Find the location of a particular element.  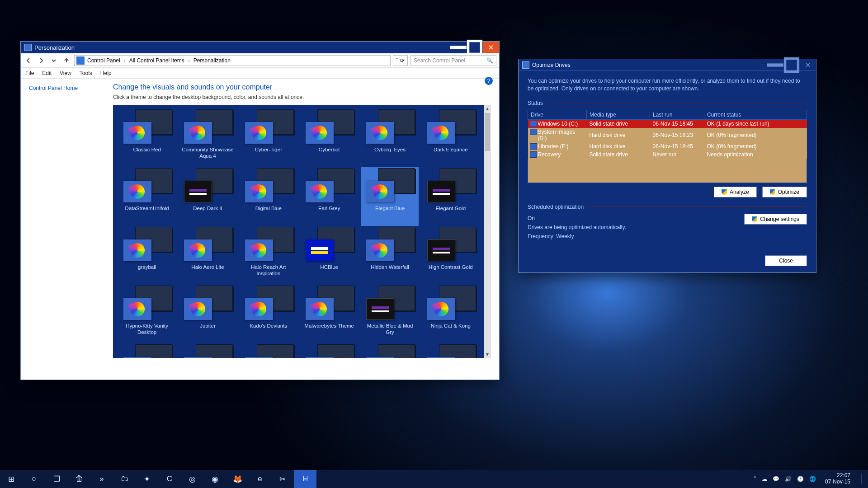

theme-item: Hypno-Kitty Vanity Desktop is located at coordinates (147, 314).